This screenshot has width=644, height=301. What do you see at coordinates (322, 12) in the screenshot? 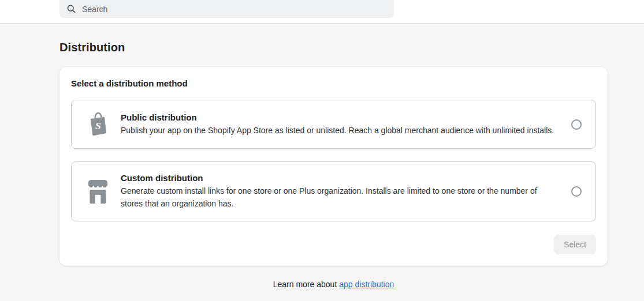
I see `topbar` at bounding box center [322, 12].